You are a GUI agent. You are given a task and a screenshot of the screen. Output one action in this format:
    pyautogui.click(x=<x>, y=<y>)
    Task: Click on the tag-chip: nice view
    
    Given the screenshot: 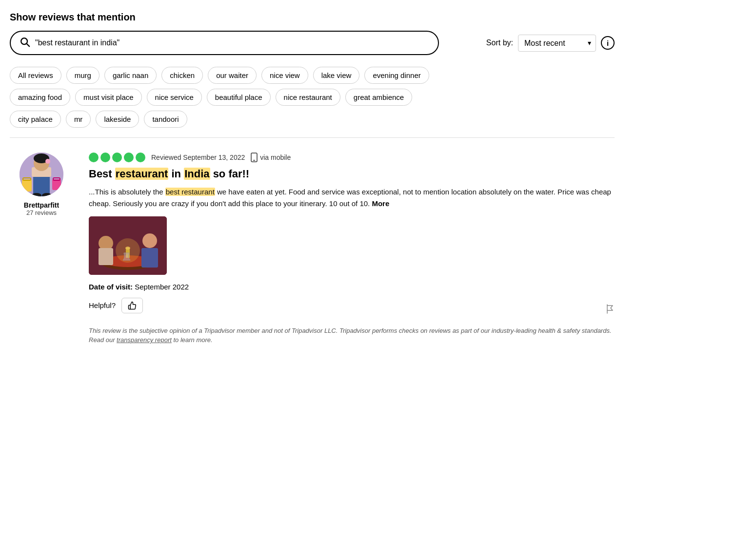 What is the action you would take?
    pyautogui.click(x=285, y=75)
    